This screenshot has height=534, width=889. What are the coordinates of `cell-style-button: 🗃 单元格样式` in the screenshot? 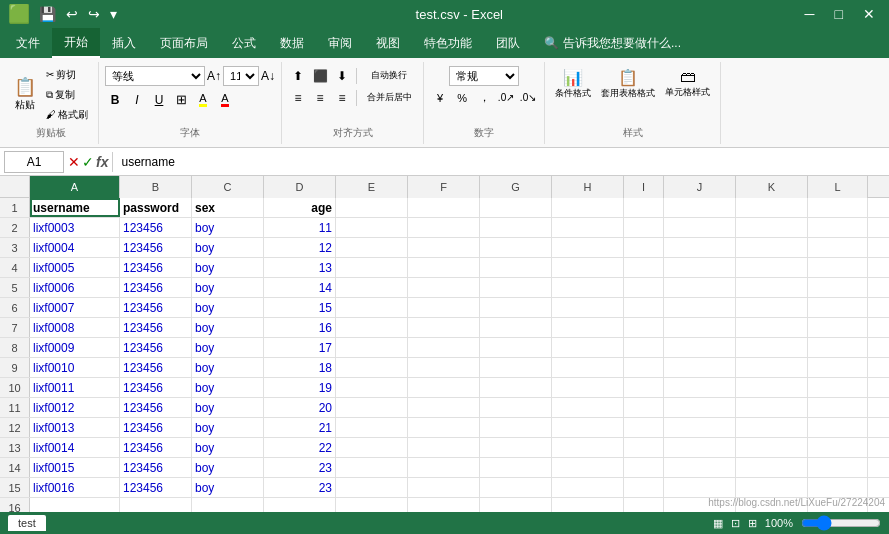 It's located at (688, 84).